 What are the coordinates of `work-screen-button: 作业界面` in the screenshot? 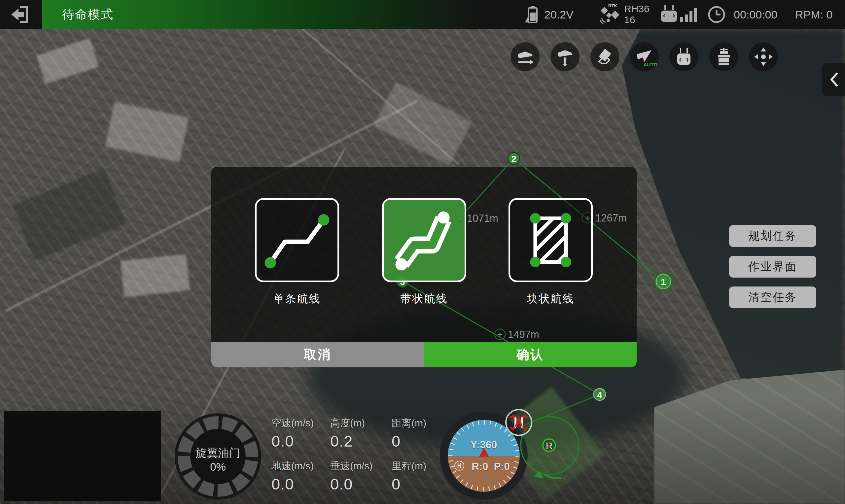 It's located at (773, 267).